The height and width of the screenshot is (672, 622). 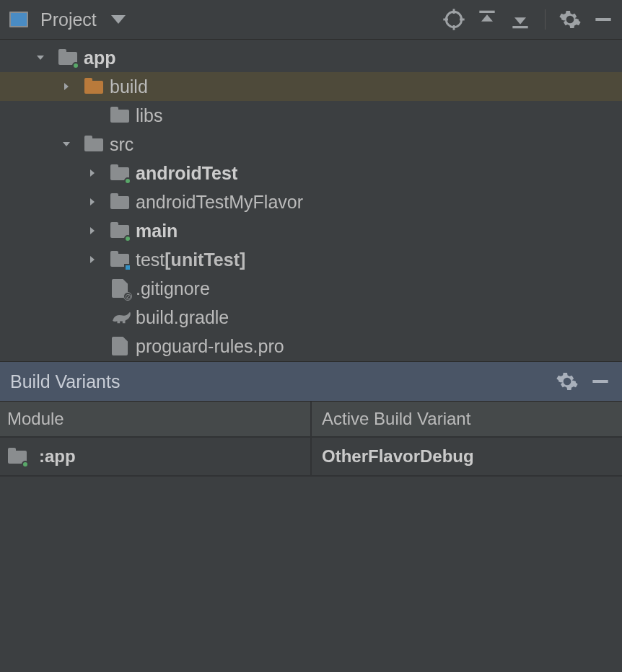 I want to click on tree-item-suffix: [unitTest], so click(x=205, y=260).